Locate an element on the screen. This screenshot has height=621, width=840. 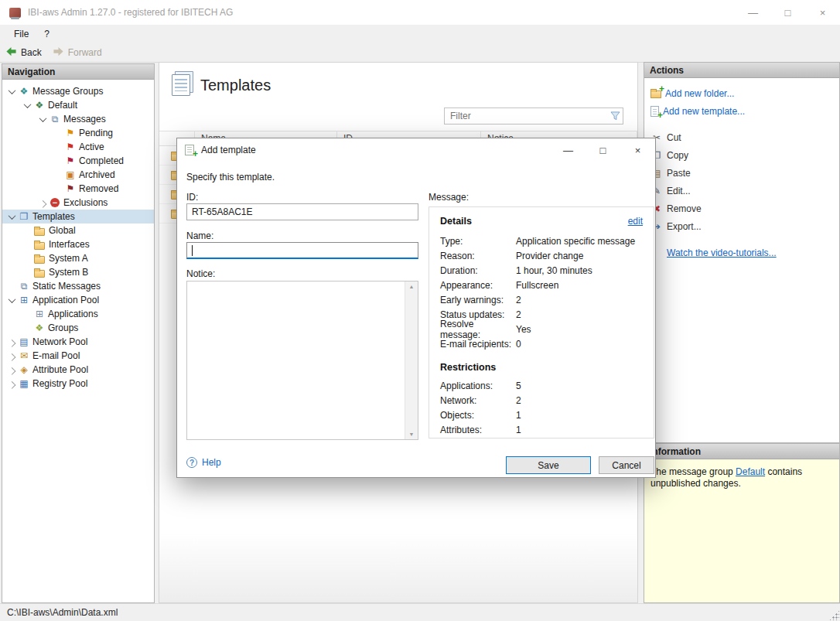
scroll-down-icon: ▼ is located at coordinates (411, 435).